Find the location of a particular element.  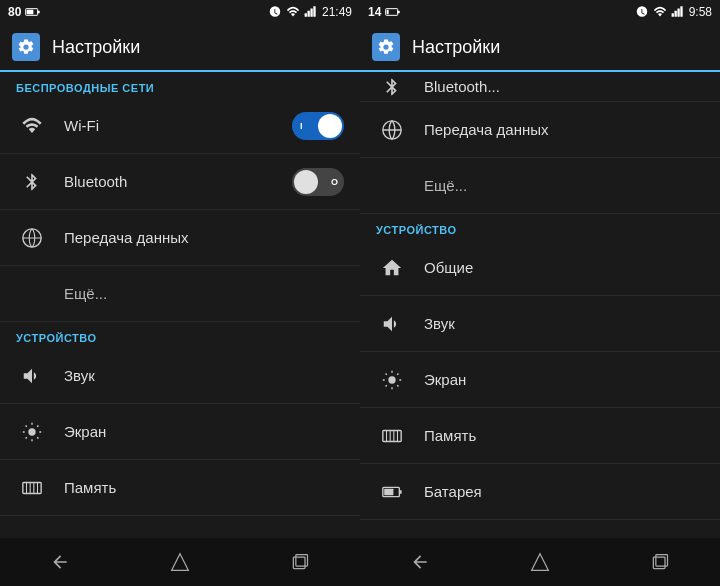

wifi-icon is located at coordinates (32, 126).